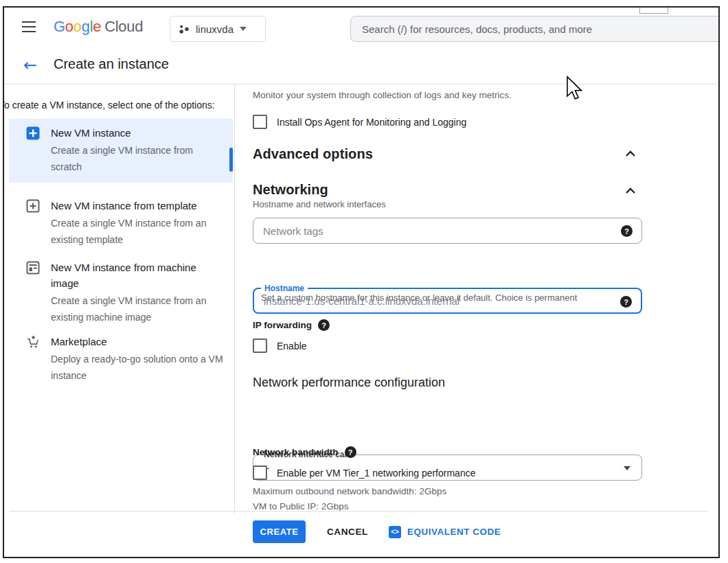  What do you see at coordinates (372, 122) in the screenshot?
I see `ops-agent-label: Install Ops Agent for Monitoring and Log…` at bounding box center [372, 122].